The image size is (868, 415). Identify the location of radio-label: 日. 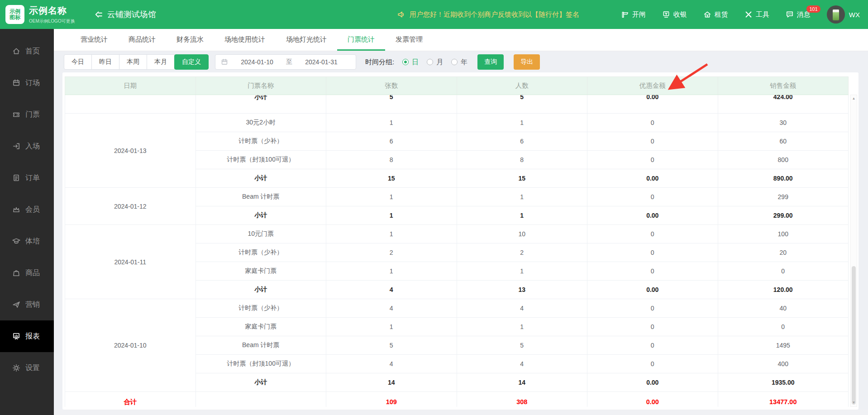
(415, 62).